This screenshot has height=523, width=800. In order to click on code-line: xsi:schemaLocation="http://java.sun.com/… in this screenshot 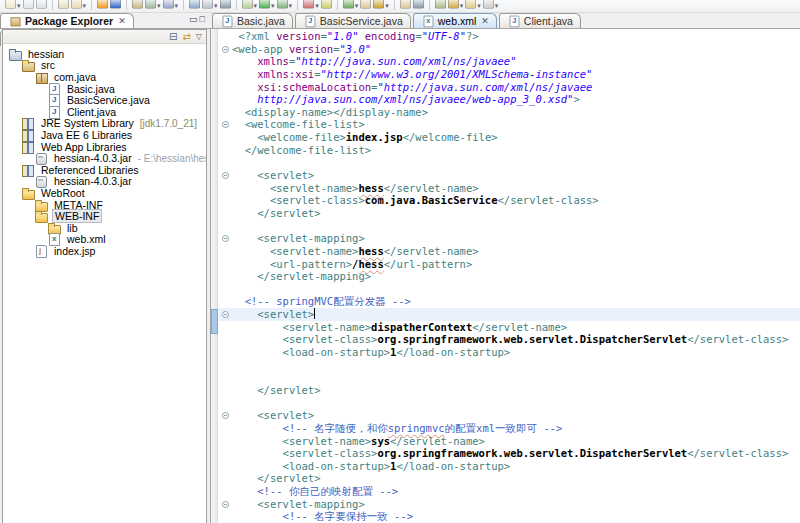, I will do `click(510, 88)`.